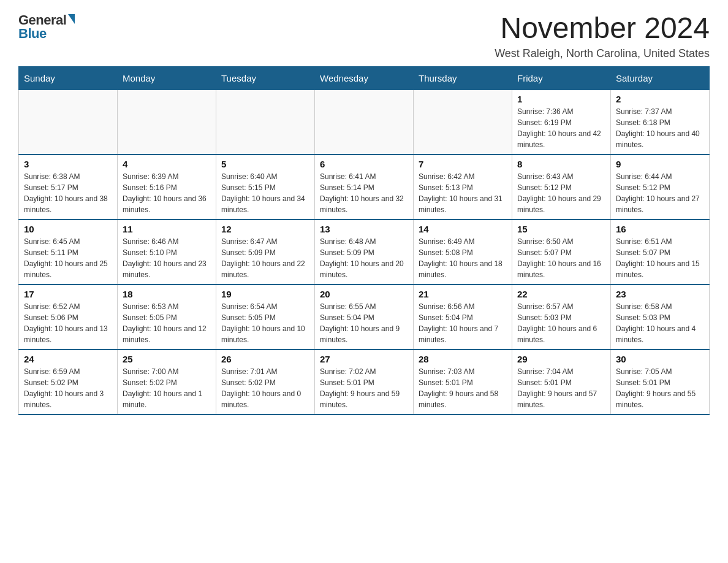  Describe the element at coordinates (265, 294) in the screenshot. I see `day-number: 19` at that location.